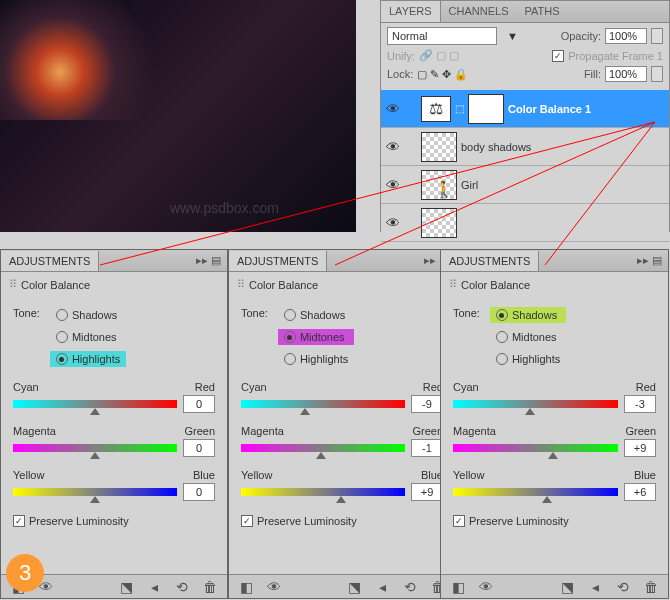  I want to click on opacity-spinner, so click(657, 36).